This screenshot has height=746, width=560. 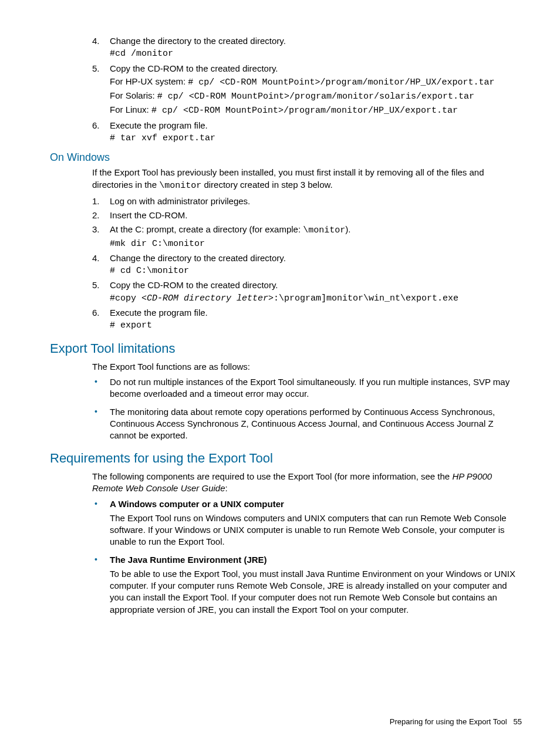 I want to click on bullet-item: A Windows computer or a UNIX computer Th…, so click(x=307, y=524).